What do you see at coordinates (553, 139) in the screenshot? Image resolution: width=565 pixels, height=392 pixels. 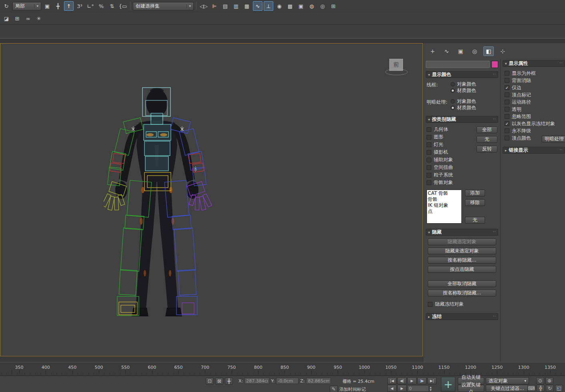 I see `shaded-button: 明暗处理` at bounding box center [553, 139].